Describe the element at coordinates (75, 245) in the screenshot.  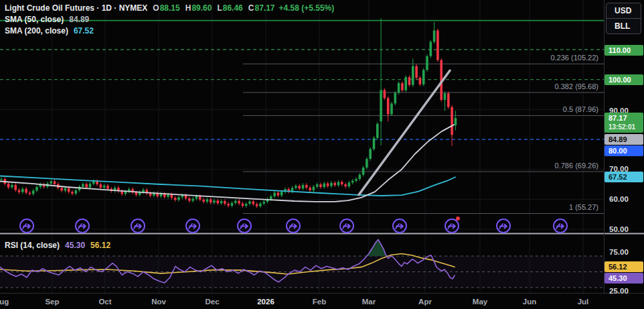
I see `rsi-value: 45.30` at that location.